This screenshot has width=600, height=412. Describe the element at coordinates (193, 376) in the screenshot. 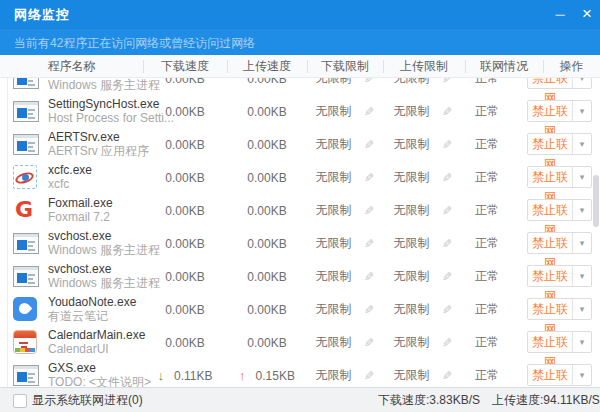

I see `download-speed-value: 0.11KB` at that location.